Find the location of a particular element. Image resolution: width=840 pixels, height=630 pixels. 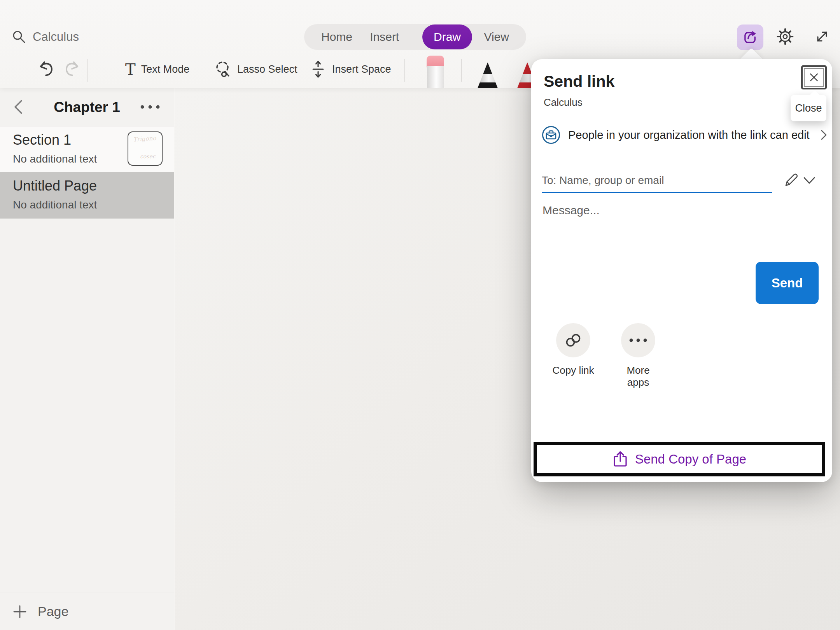

redo-button is located at coordinates (72, 69).